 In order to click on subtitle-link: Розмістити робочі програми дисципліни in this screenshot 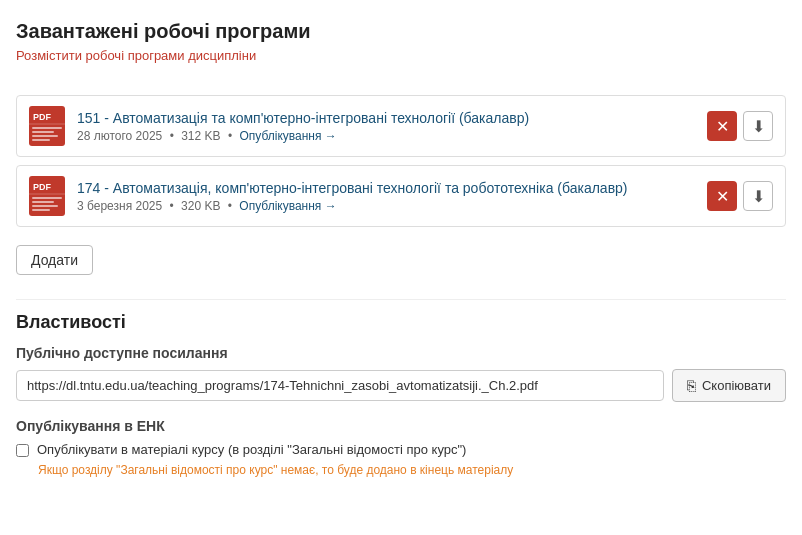, I will do `click(136, 56)`.